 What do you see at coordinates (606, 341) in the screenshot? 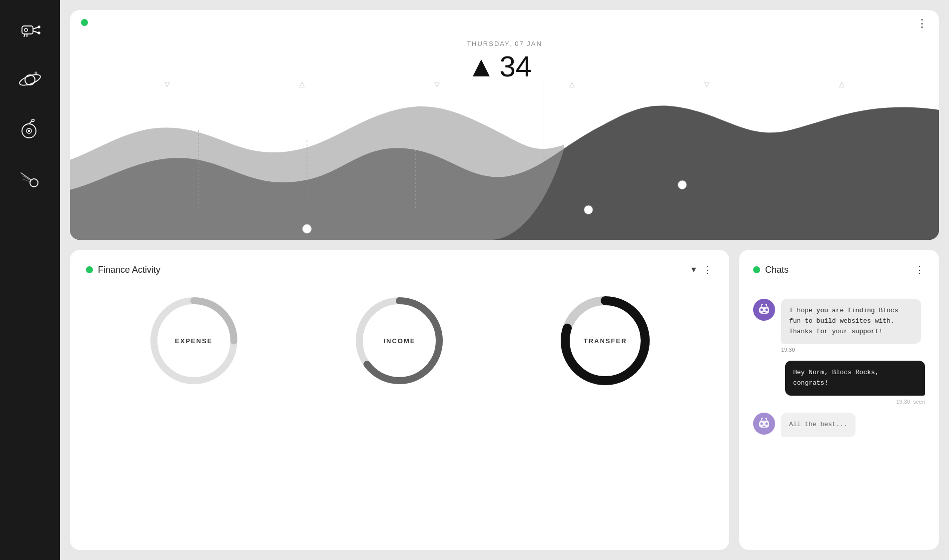
I see `transfer-label: TRANSFER` at bounding box center [606, 341].